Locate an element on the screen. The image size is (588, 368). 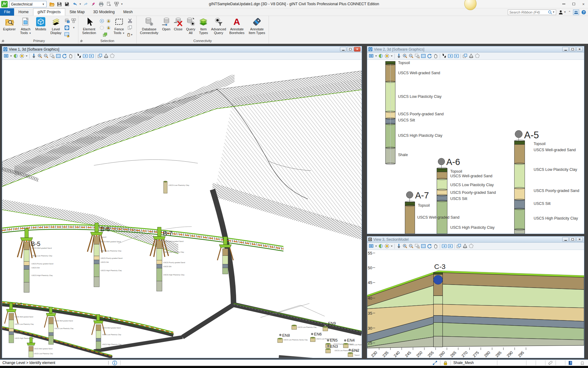
primary-more-chevron-icon: ▼ is located at coordinates (74, 28).